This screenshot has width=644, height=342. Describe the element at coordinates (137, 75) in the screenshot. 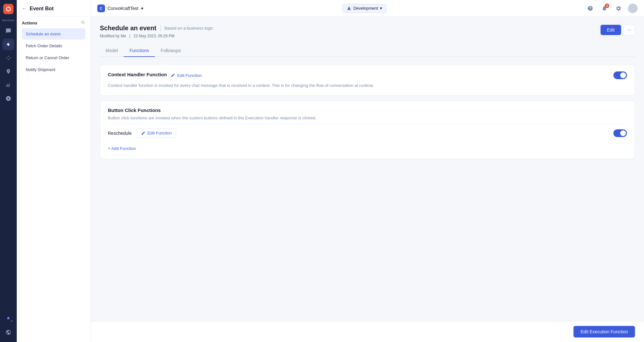

I see `context-handler-title: Context Handler Function` at that location.